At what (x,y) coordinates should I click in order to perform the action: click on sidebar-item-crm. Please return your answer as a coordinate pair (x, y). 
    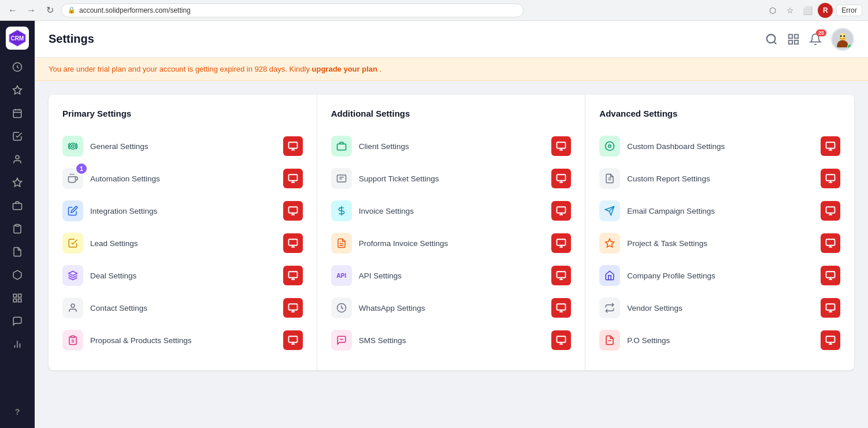
    Looking at the image, I should click on (17, 90).